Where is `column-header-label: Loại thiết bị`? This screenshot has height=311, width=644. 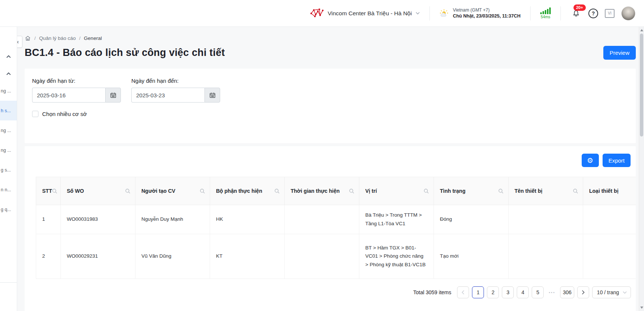
column-header-label: Loại thiết bị is located at coordinates (604, 191).